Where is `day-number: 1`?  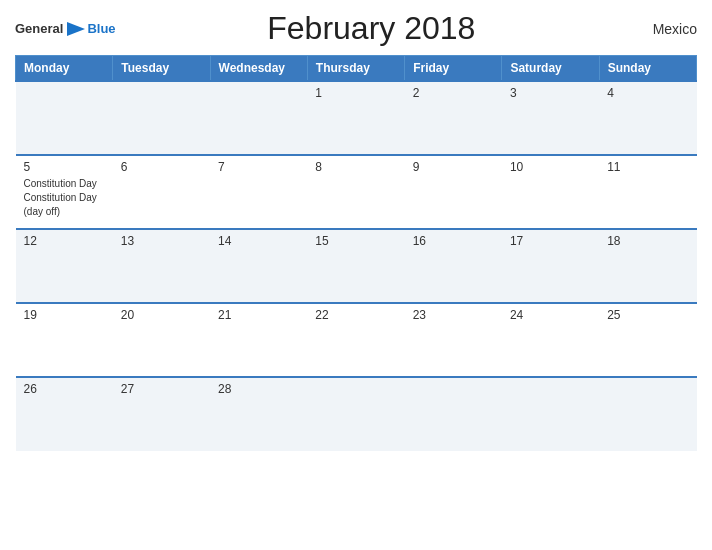 day-number: 1 is located at coordinates (356, 93).